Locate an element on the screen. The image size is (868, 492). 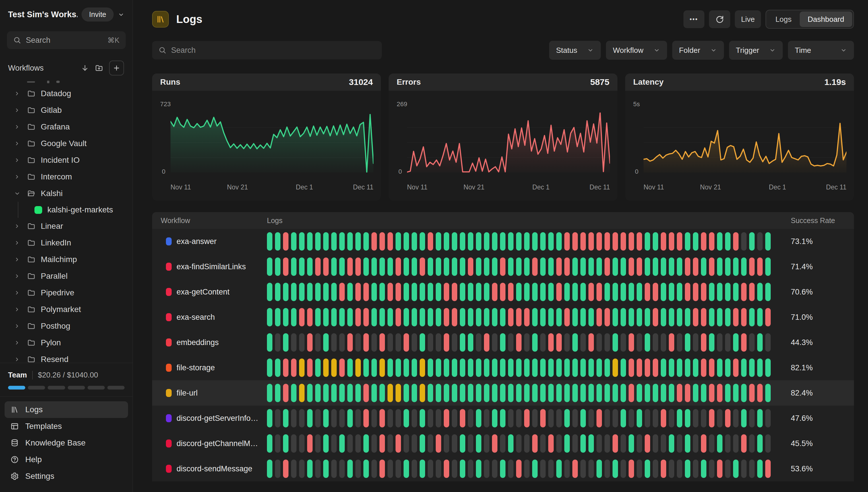
table-row-exa-findsimilarlinks: exa-findSimilarLinks 71.4% is located at coordinates (503, 267).